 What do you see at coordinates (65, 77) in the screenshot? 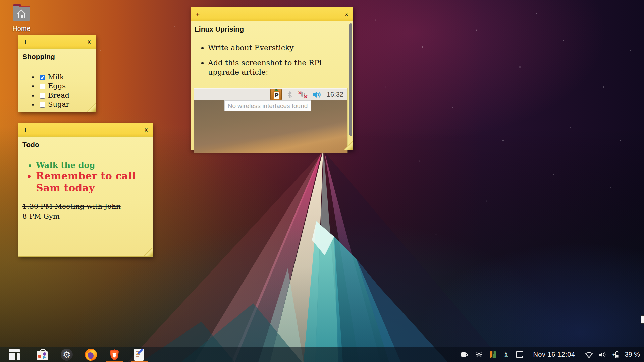
I see `checklist-item: Milk` at bounding box center [65, 77].